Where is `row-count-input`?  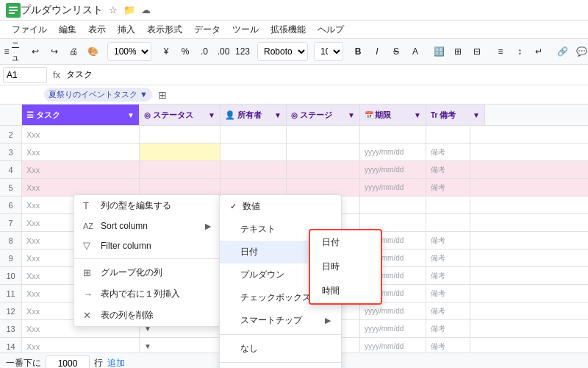
row-count-input is located at coordinates (68, 362).